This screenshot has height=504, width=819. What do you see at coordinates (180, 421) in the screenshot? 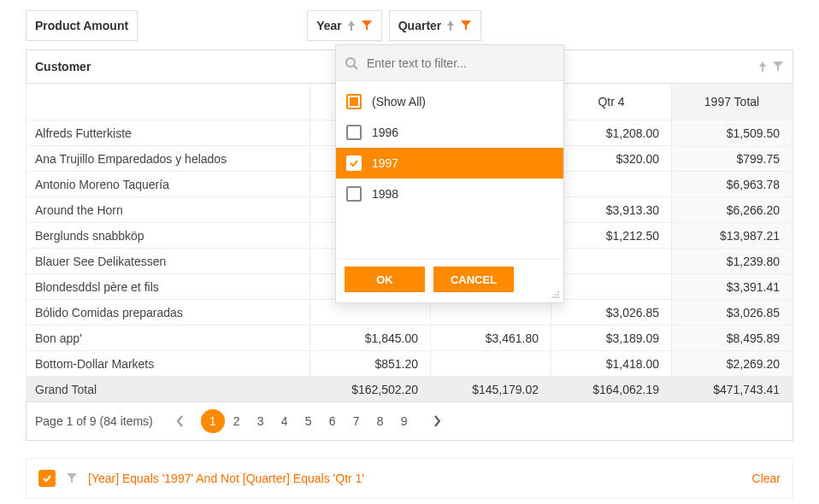
I see `pager-prev-icon` at bounding box center [180, 421].